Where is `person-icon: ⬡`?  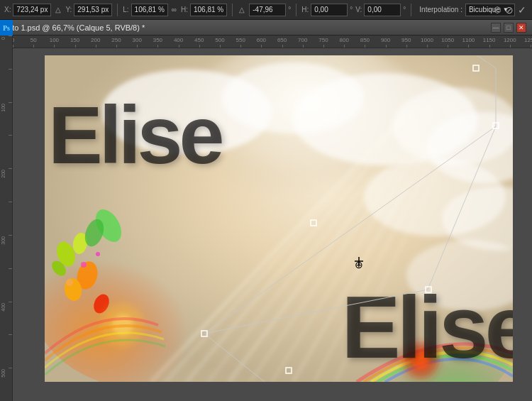 person-icon: ⬡ is located at coordinates (497, 10).